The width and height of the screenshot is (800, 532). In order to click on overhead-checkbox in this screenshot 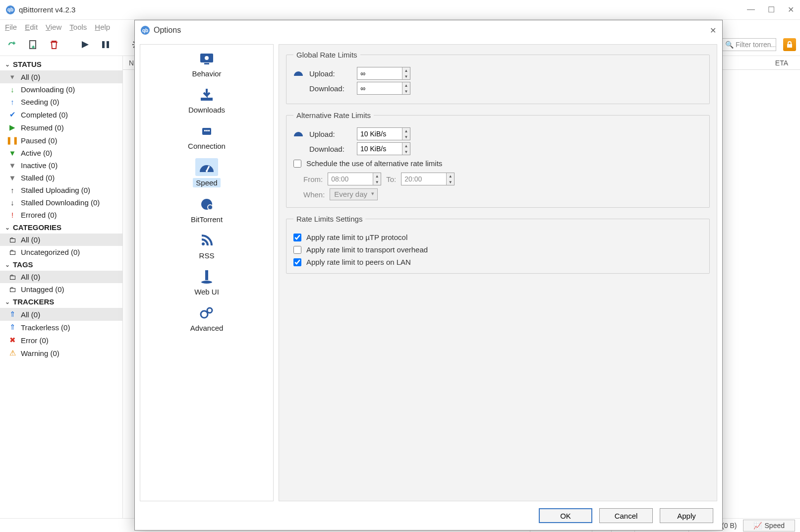, I will do `click(297, 250)`.